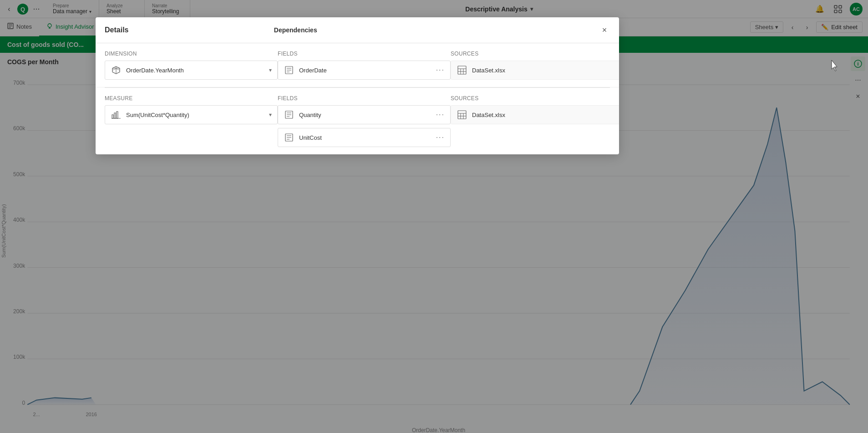 The height and width of the screenshot is (433, 868). What do you see at coordinates (535, 54) in the screenshot?
I see `dimension-sources-label: Sources` at bounding box center [535, 54].